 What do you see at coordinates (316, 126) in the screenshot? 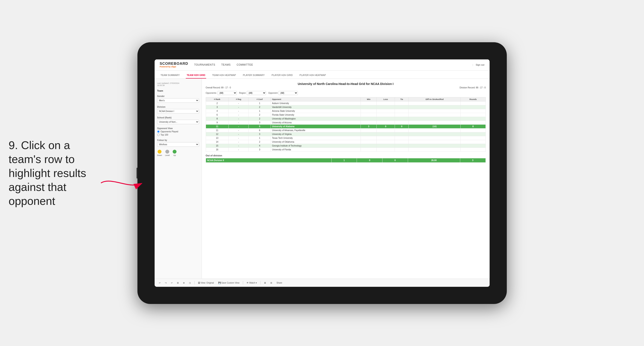
I see `cell-opponent: University of Alabama` at bounding box center [316, 126].